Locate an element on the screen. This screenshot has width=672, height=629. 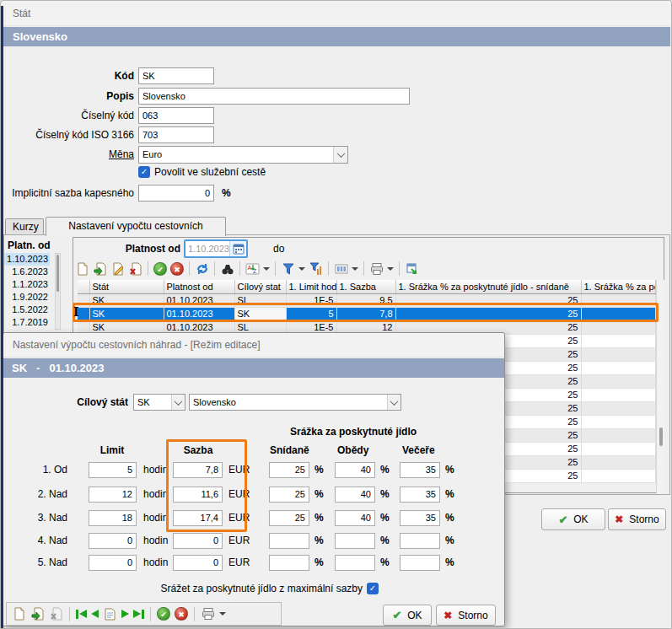
list-item: 1.10.2023 is located at coordinates (27, 260).